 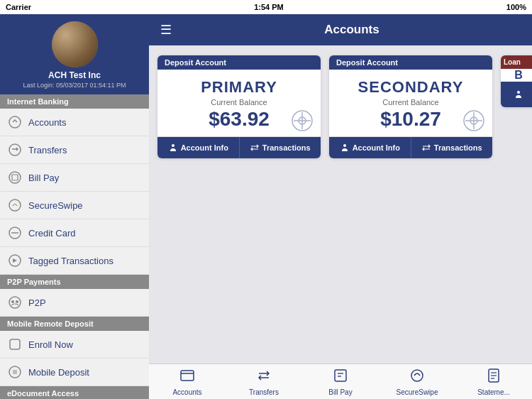 I want to click on card-balance-label-primary: Current Balance, so click(x=239, y=102).